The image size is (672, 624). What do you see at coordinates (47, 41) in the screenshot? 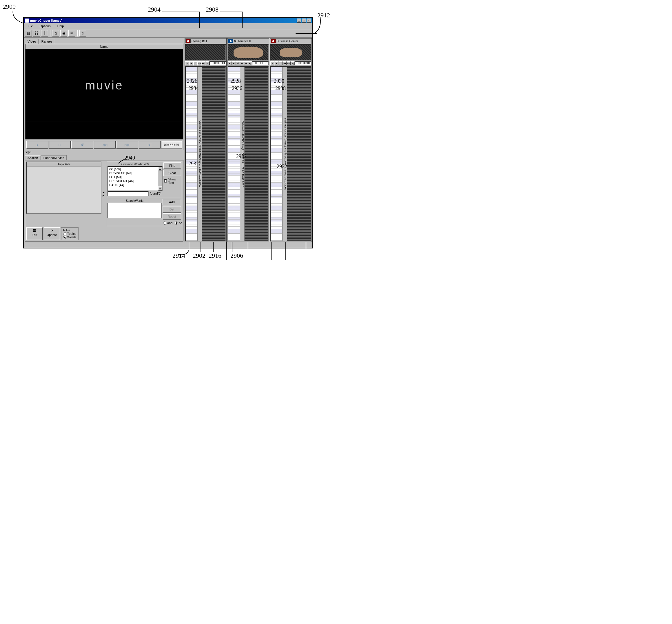
I see `tab-ranges: Ranges` at bounding box center [47, 41].